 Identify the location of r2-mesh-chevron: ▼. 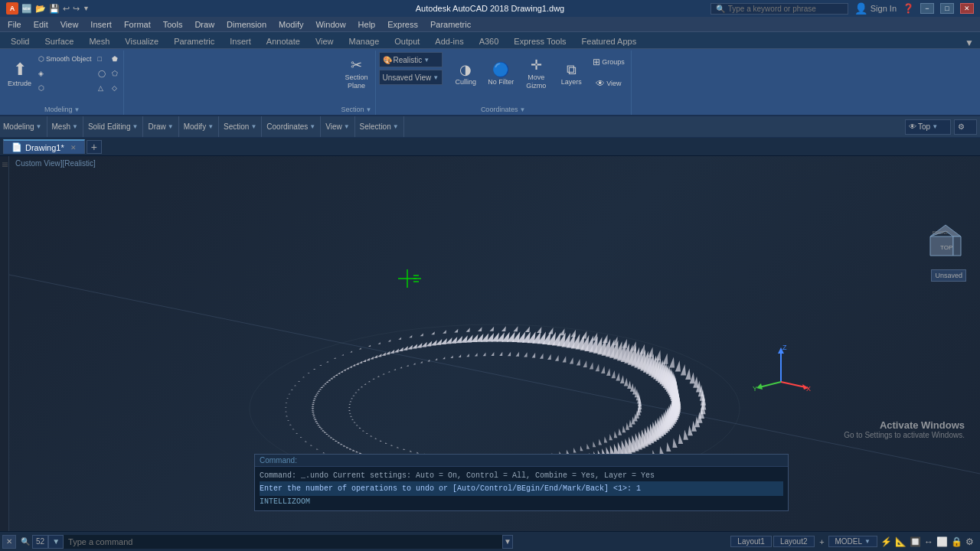
(75, 127).